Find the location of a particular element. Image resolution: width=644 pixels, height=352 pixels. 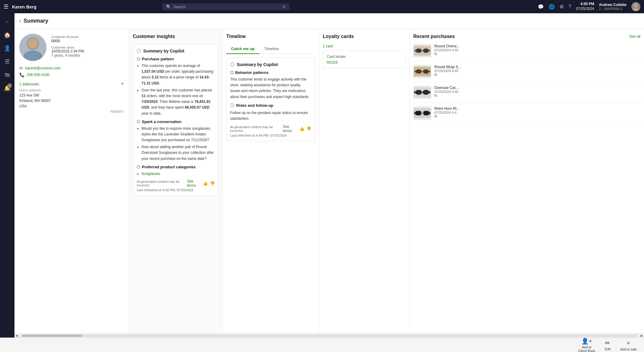

add-sale-icon: ＋ is located at coordinates (628, 343).